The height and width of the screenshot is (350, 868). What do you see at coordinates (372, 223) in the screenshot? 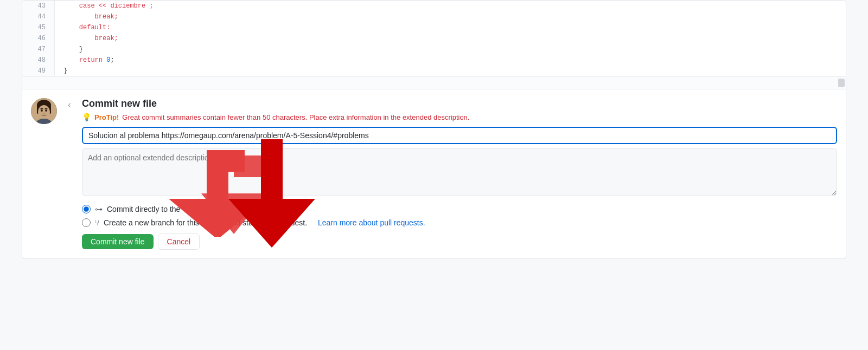
I see `learn-more-link: Learn more about pull requests.` at bounding box center [372, 223].